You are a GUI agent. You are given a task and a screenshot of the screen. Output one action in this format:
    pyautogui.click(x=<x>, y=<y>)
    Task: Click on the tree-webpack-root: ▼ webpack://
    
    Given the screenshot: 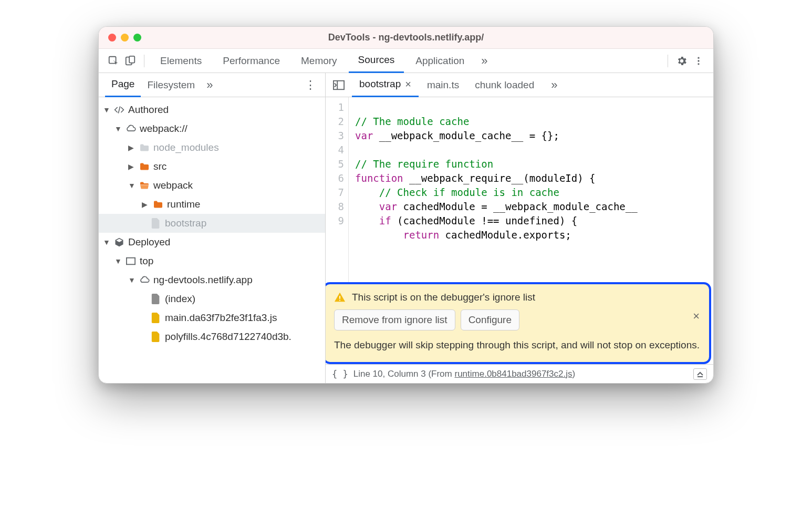 What is the action you would take?
    pyautogui.click(x=212, y=129)
    